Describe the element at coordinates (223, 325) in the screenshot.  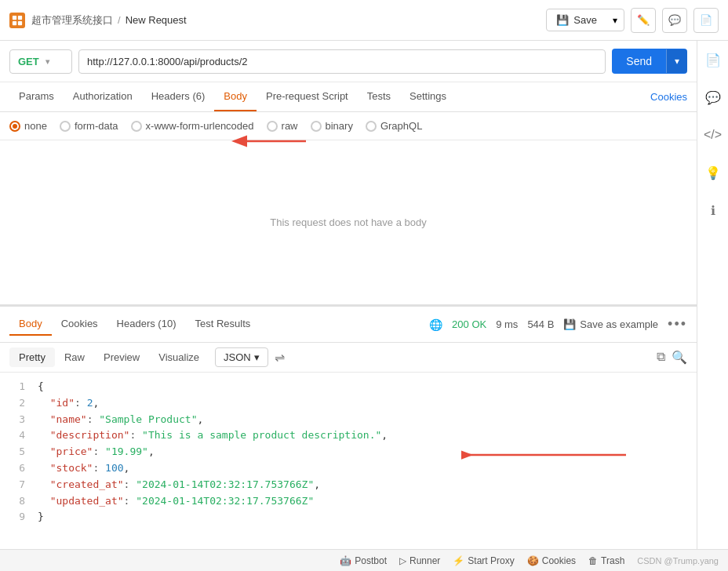
I see `resp-tab-test-results: Test Results` at that location.